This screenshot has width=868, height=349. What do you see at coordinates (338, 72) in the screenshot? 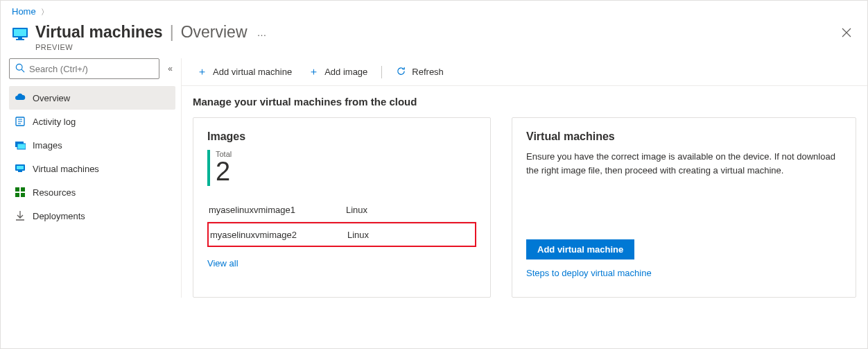
I see `add-image-button: ＋ Add image` at bounding box center [338, 72].